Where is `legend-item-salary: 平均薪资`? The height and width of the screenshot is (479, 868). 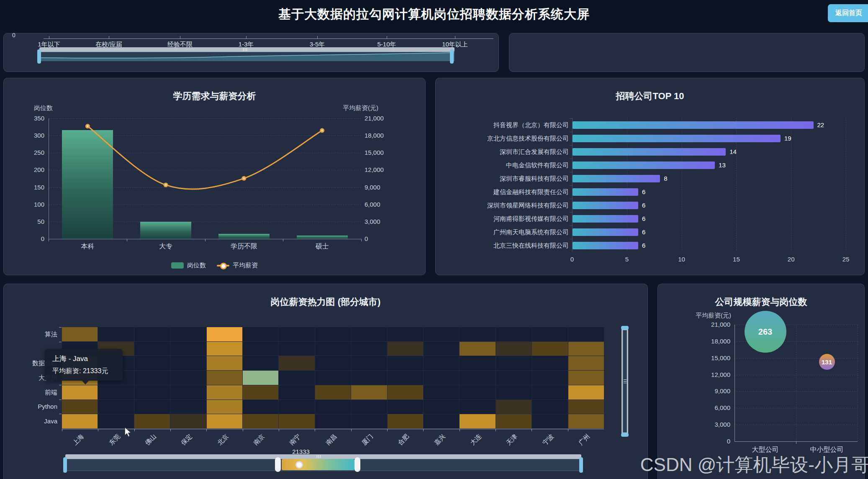 legend-item-salary: 平均薪资 is located at coordinates (237, 265).